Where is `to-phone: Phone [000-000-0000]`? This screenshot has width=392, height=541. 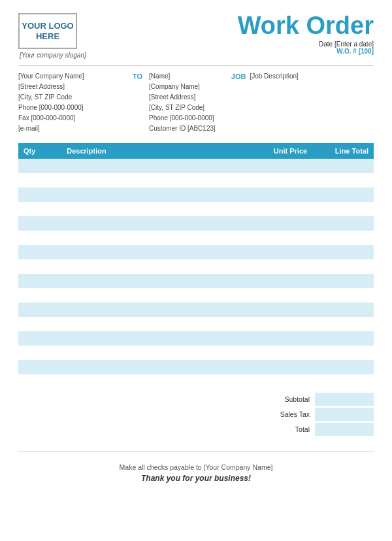
to-phone: Phone [000-000-0000] is located at coordinates (182, 118).